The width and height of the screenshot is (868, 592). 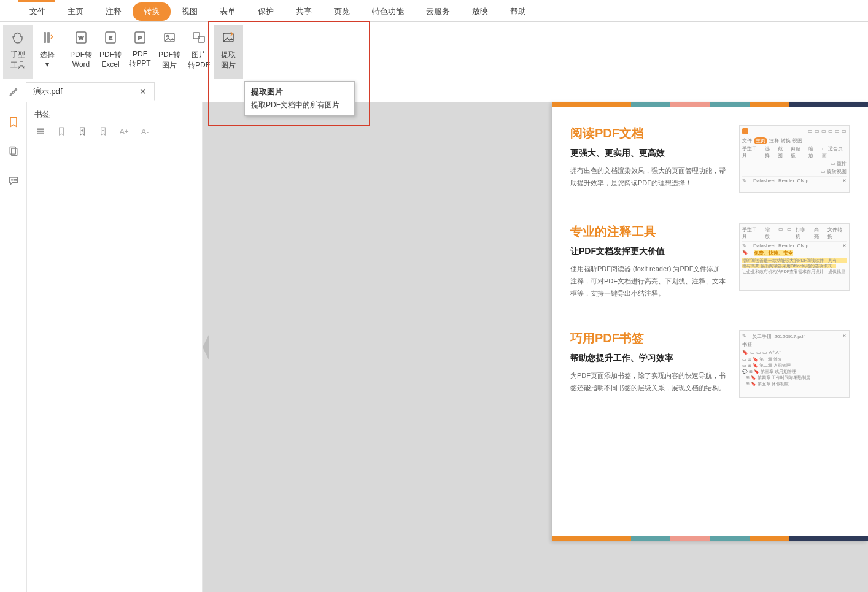 What do you see at coordinates (169, 37) in the screenshot?
I see `image-icon` at bounding box center [169, 37].